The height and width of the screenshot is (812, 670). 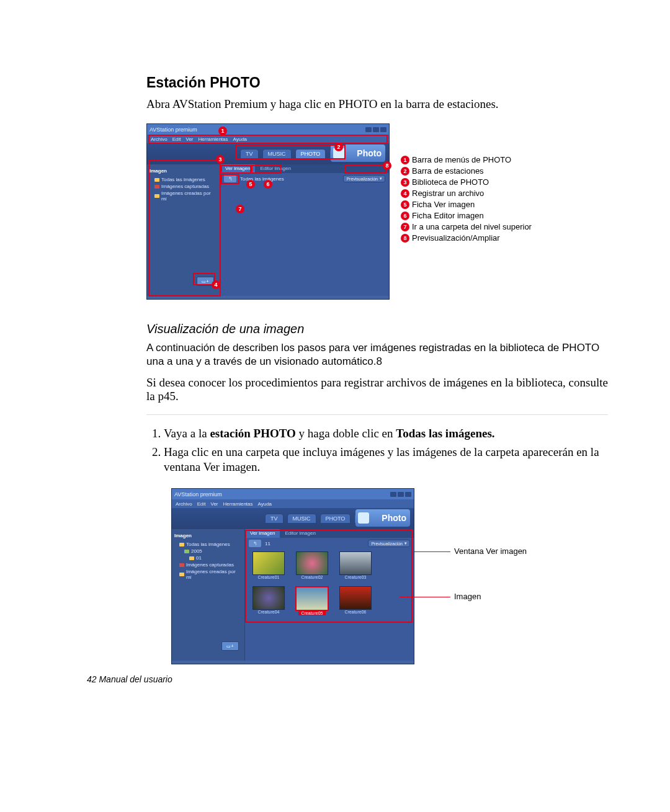 What do you see at coordinates (312, 602) in the screenshot?
I see `image-thumbnail: Creature05` at bounding box center [312, 602].